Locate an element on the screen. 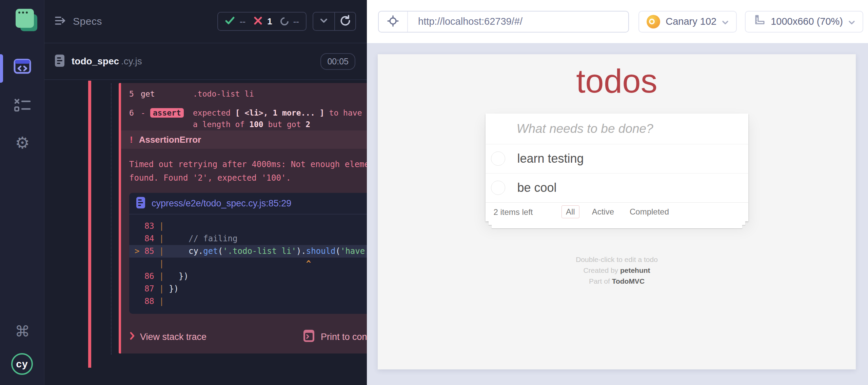 This screenshot has width=868, height=385. code-token: '.todo-list li' is located at coordinates (260, 251).